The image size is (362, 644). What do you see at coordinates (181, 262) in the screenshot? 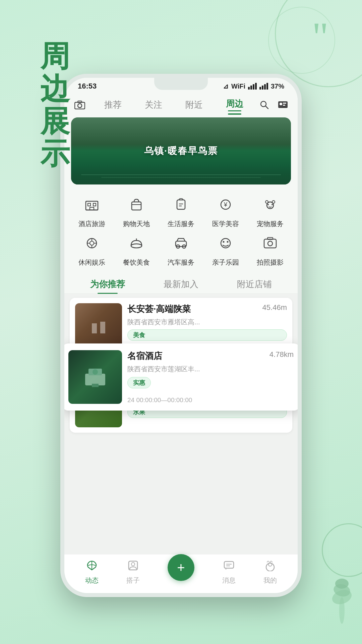
I see `category-label-car: 汽车服务` at bounding box center [181, 262].